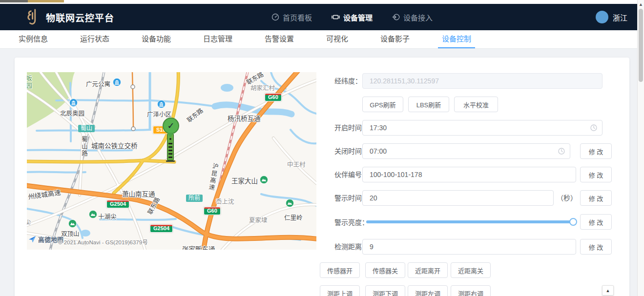  What do you see at coordinates (469, 247) in the screenshot?
I see `distance-field` at bounding box center [469, 247].